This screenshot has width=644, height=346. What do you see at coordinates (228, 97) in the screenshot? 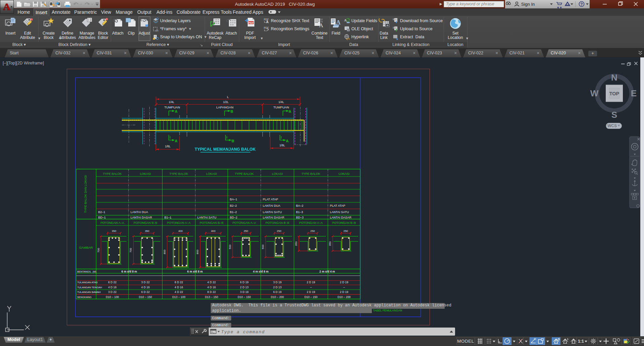
I see `svg-text: L` at bounding box center [228, 97].